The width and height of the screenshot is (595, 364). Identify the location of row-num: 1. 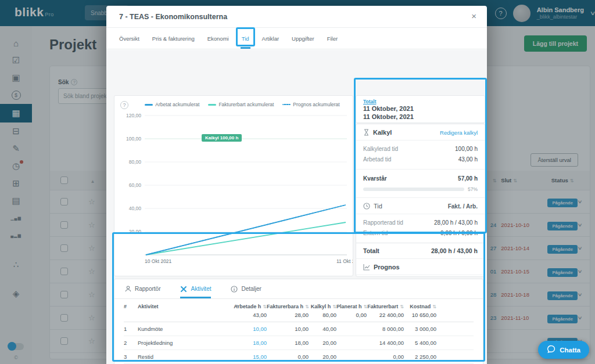
(131, 329).